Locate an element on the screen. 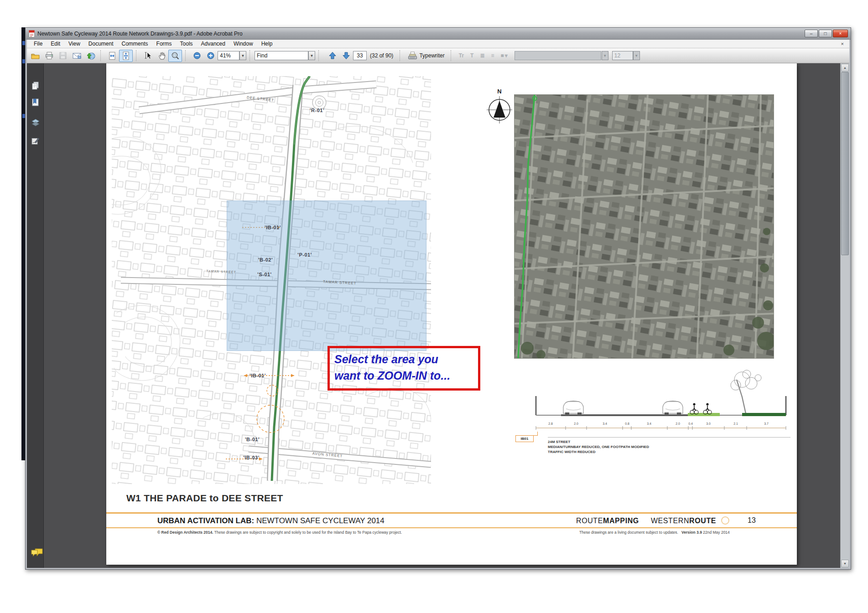 The height and width of the screenshot is (613, 868). close-document-icon: × is located at coordinates (842, 44).